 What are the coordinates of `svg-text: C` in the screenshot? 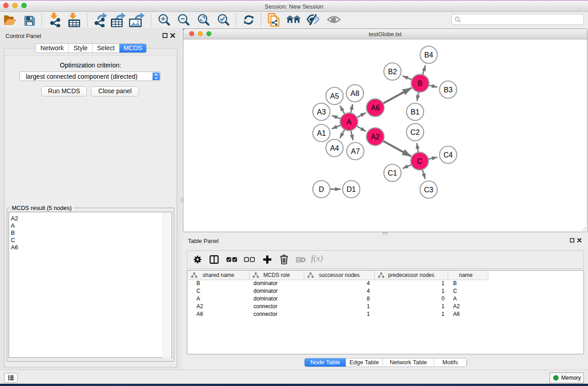 It's located at (420, 161).